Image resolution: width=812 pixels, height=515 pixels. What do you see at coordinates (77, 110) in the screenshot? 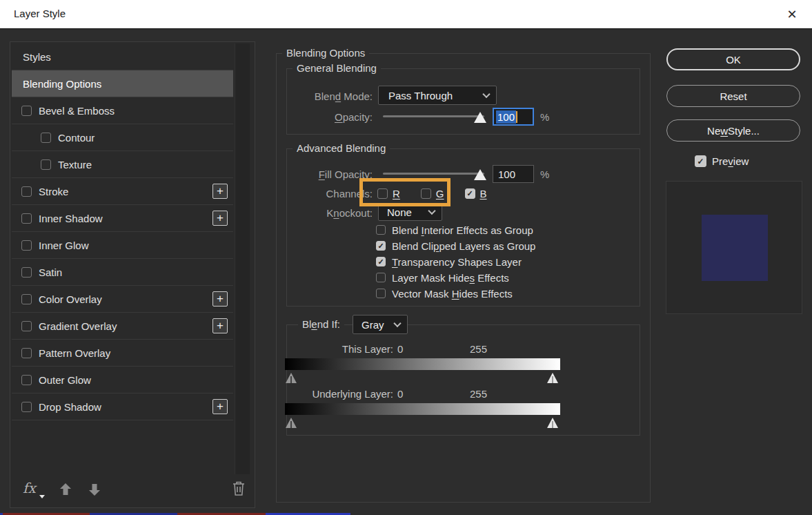
I see `style-item-label: Bevel & Emboss` at bounding box center [77, 110].